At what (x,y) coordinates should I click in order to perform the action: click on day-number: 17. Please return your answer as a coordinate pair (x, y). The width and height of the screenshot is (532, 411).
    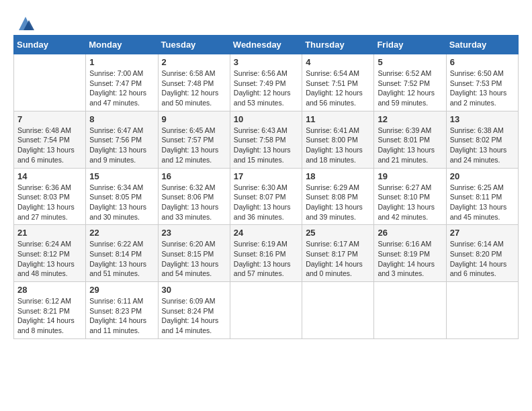
    Looking at the image, I should click on (266, 176).